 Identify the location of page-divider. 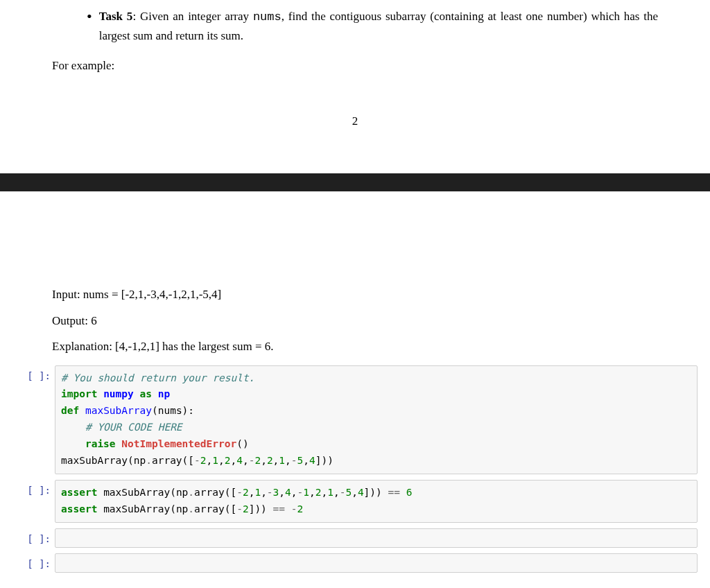
(355, 182).